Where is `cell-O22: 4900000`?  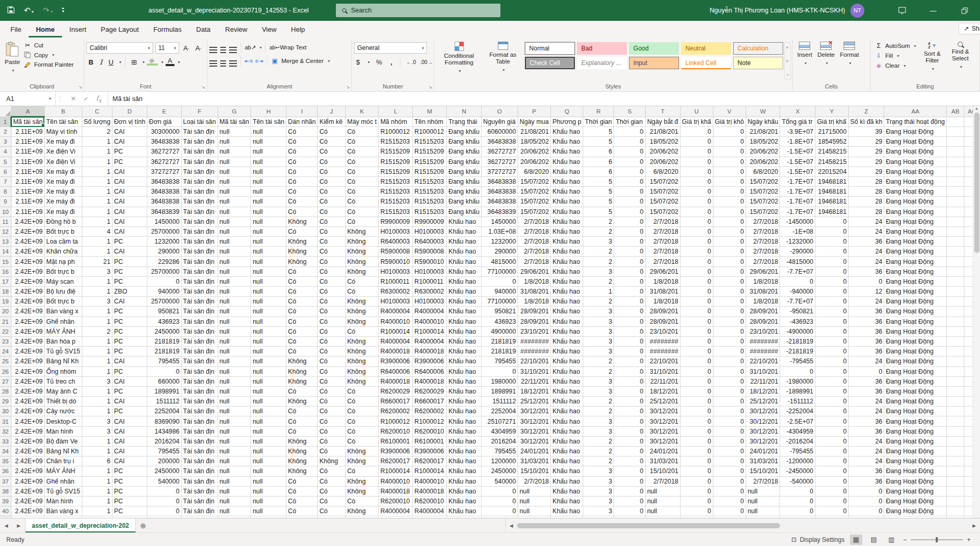
cell-O22: 4900000 is located at coordinates (499, 331).